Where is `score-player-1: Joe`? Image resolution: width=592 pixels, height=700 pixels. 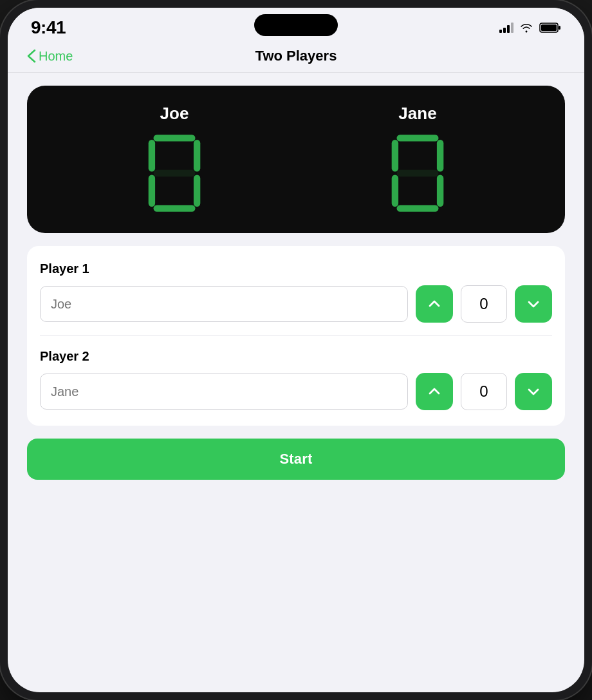
score-player-1: Joe is located at coordinates (174, 160).